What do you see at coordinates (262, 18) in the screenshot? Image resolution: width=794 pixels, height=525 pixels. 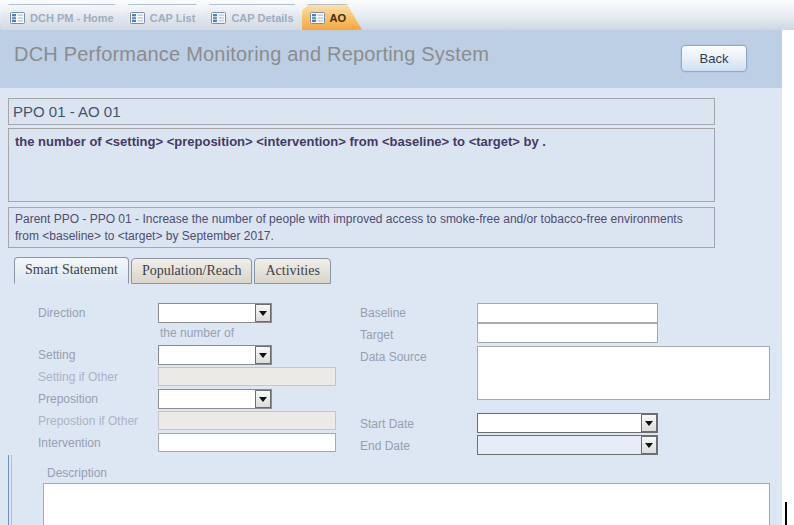 I see `window-tab-label: CAP Details` at bounding box center [262, 18].